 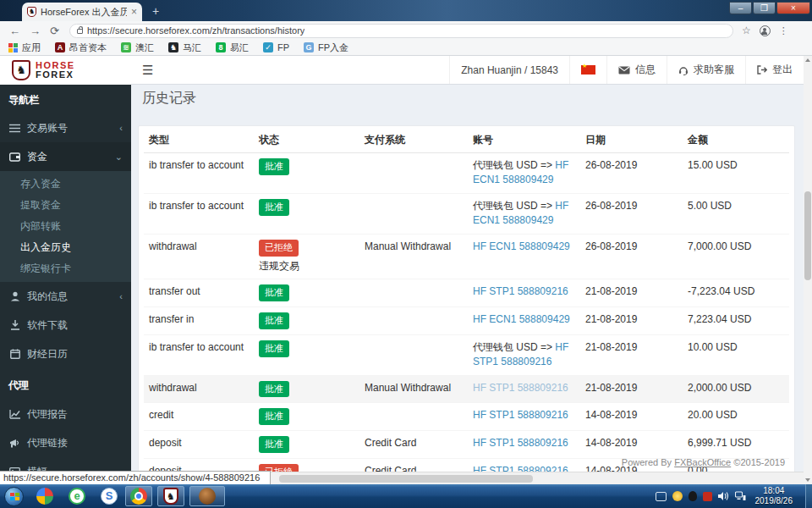 I want to click on taskbar-green-browser: e, so click(x=77, y=496).